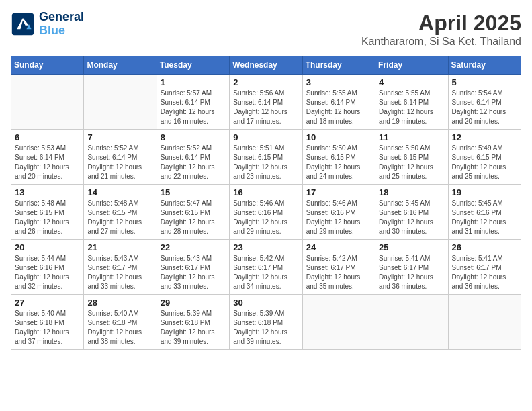 The image size is (532, 411). Describe the element at coordinates (412, 102) in the screenshot. I see `calendar-cell: 4Sunrise: 5:55 AM Sunset: 6:14 PM Daylig…` at that location.